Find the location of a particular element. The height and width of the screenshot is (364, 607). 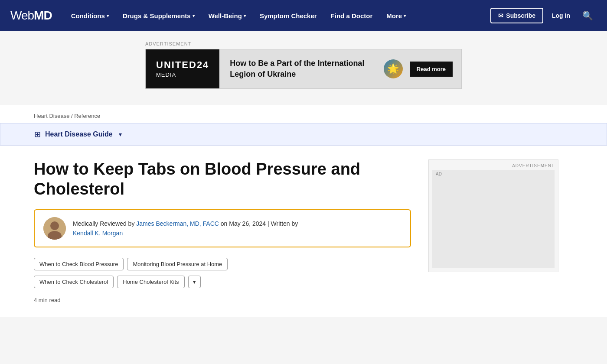

email-icon: ✉ is located at coordinates (501, 16).